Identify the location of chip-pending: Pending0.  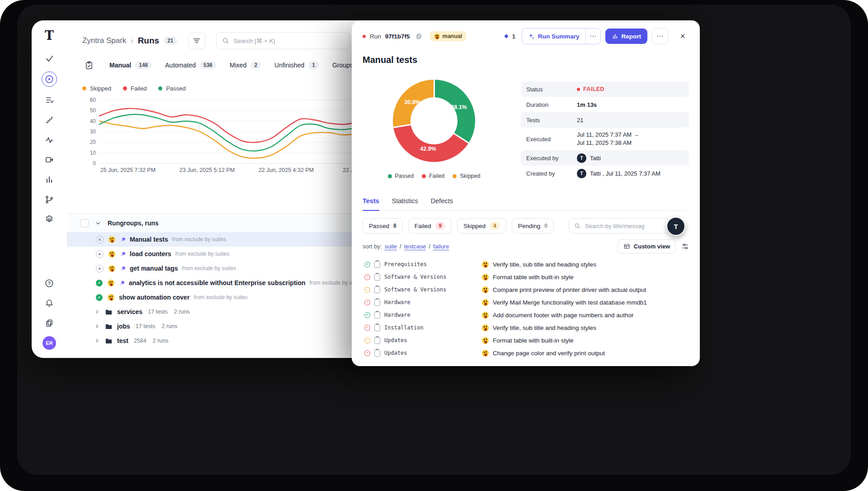
(533, 226).